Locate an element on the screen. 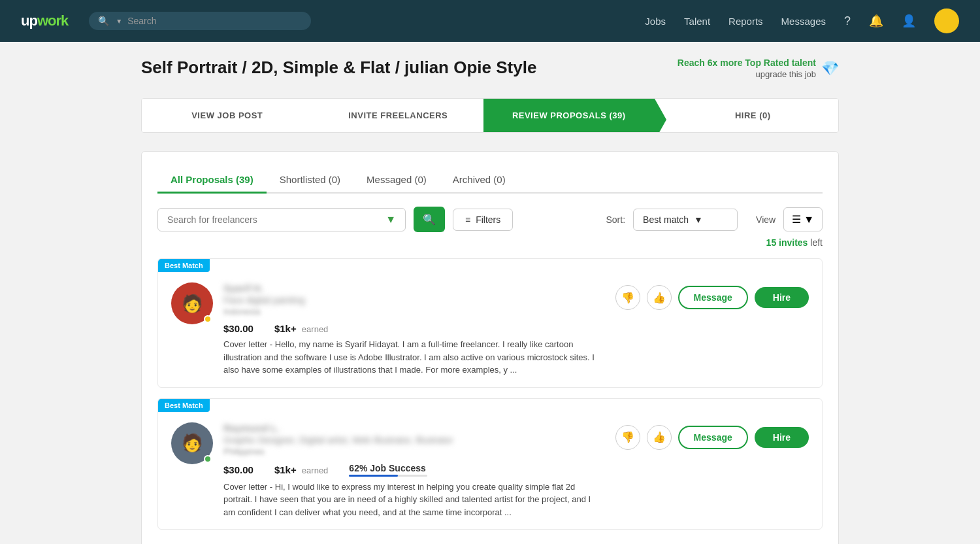  rate-1: $30.00 is located at coordinates (238, 328).